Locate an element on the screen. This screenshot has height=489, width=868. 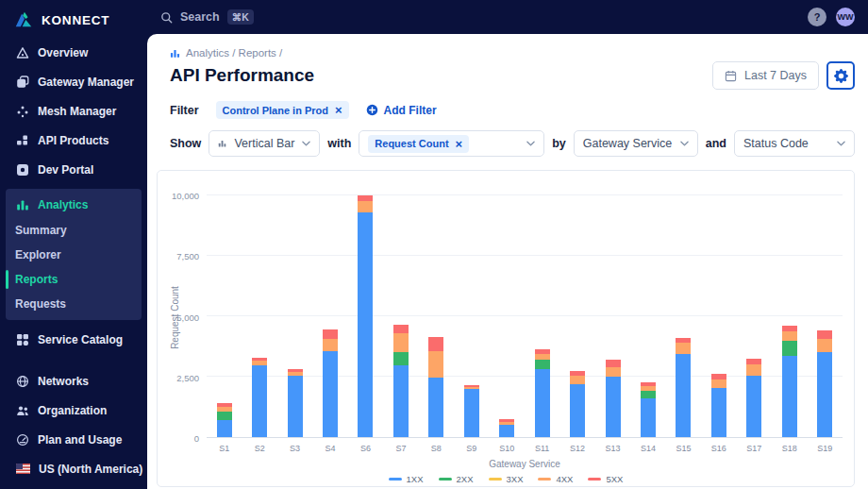
chevron-down-icon is located at coordinates (685, 143).